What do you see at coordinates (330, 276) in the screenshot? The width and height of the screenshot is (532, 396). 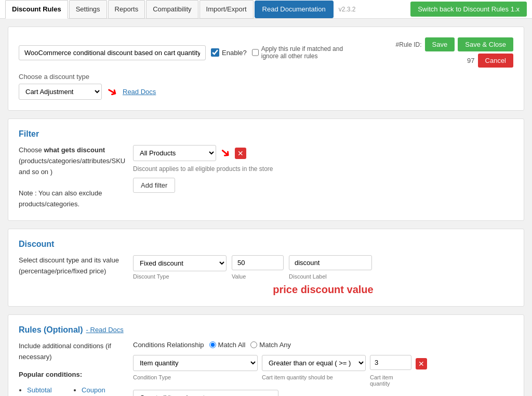 I see `discount-label-sublabel: Discount Label` at bounding box center [330, 276].